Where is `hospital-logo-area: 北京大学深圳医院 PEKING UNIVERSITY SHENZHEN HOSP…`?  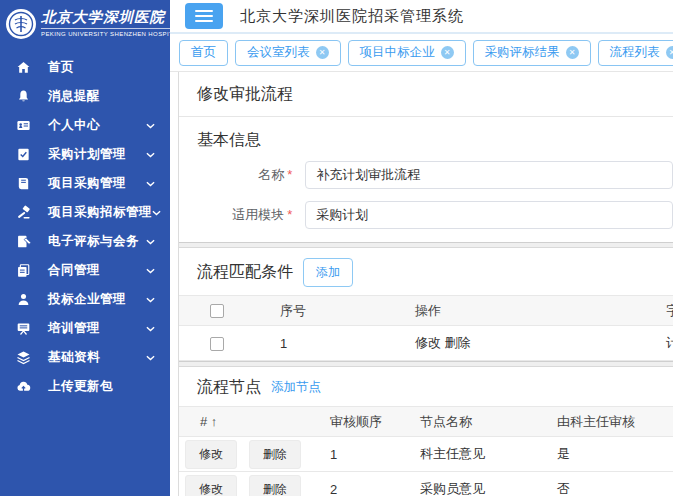
hospital-logo-area: 北京大学深圳医院 PEKING UNIVERSITY SHENZHEN HOSP… is located at coordinates (85, 24).